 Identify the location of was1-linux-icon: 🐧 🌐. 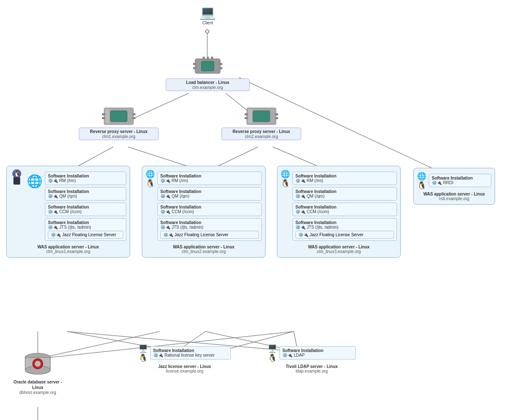
(26, 179).